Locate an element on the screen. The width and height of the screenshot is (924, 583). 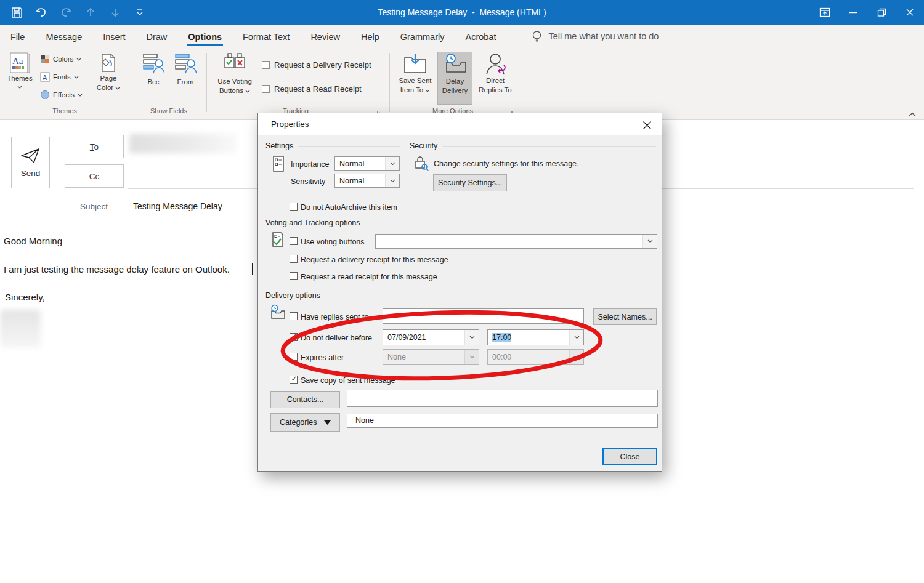
expires-date-dropdown: None is located at coordinates (431, 357).